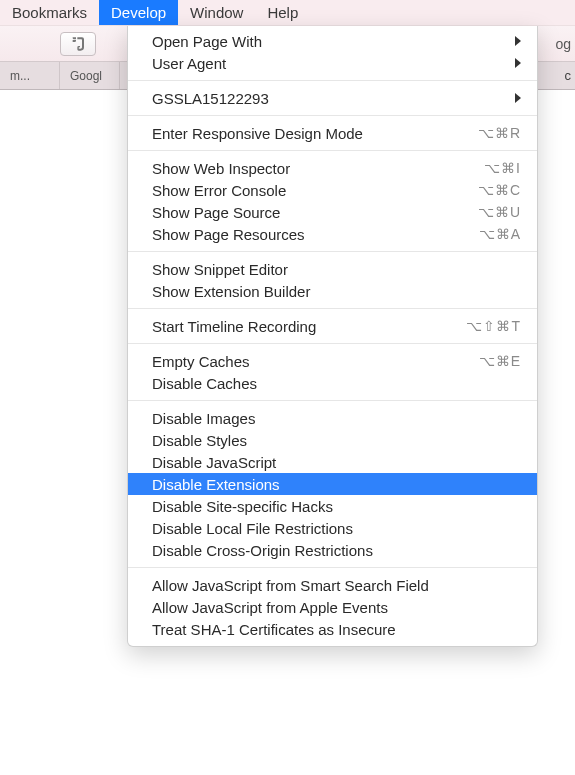 Image resolution: width=575 pixels, height=775 pixels. Describe the element at coordinates (336, 484) in the screenshot. I see `menu-item-label: Disable Extensions` at that location.